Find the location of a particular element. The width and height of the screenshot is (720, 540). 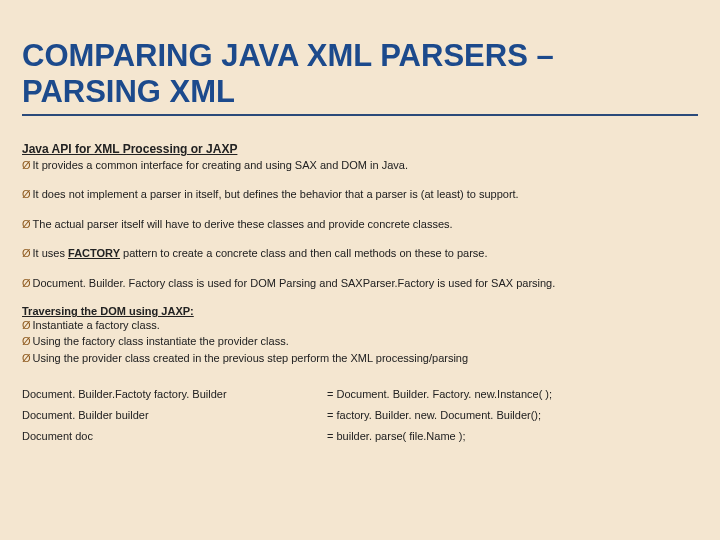

bullet-text: The actual parser itself will have to de… is located at coordinates (366, 224).